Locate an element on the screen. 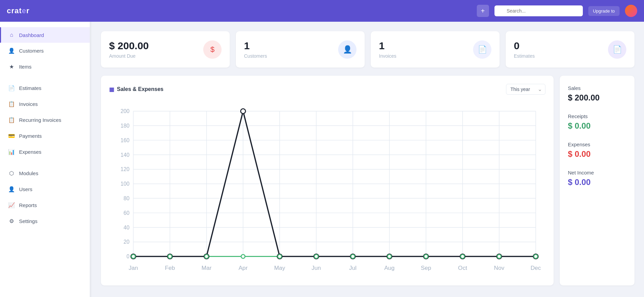 This screenshot has height=297, width=644. svg-text: Aug is located at coordinates (389, 268).